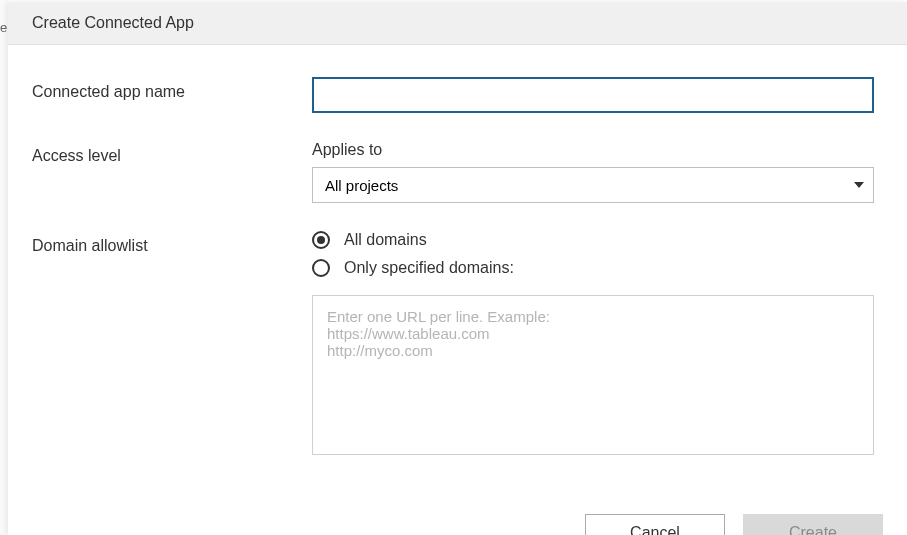 Image resolution: width=907 pixels, height=535 pixels. What do you see at coordinates (593, 150) in the screenshot?
I see `label-applies-to: Applies to` at bounding box center [593, 150].